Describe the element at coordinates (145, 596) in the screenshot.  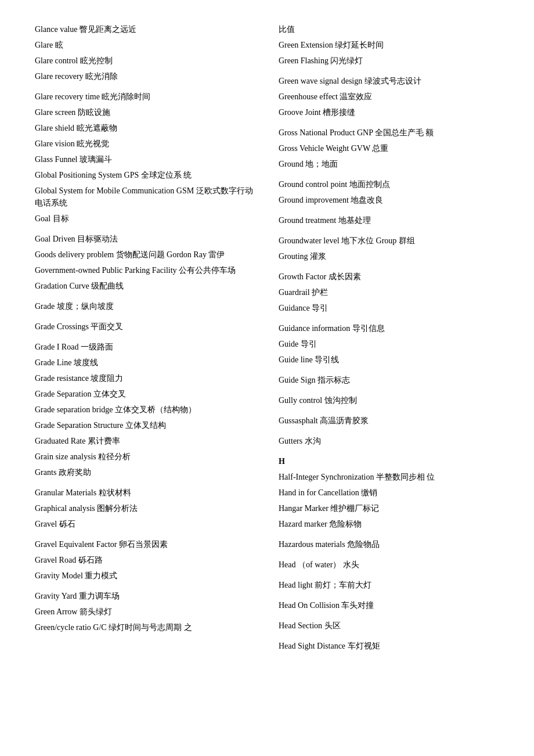
I see `list-item: Gravity Yard 重力调车场` at that location.